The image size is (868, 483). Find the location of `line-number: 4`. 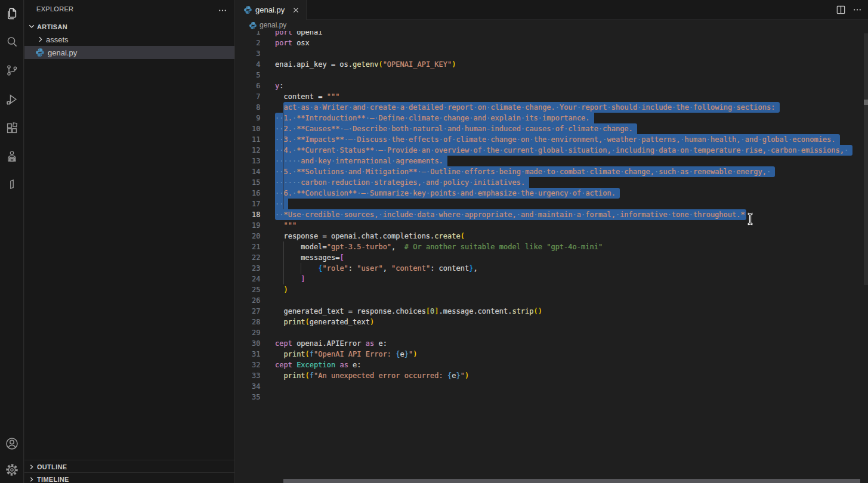

line-number: 4 is located at coordinates (248, 64).